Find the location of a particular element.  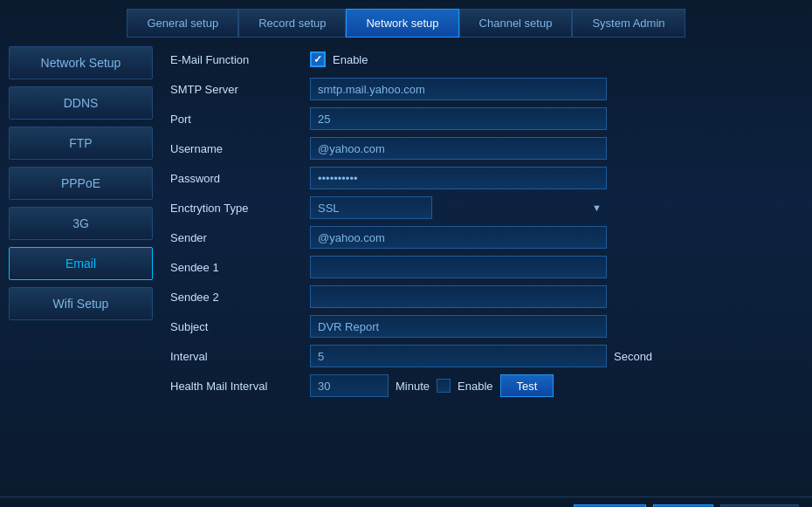

smtp-server-control is located at coordinates (458, 89).